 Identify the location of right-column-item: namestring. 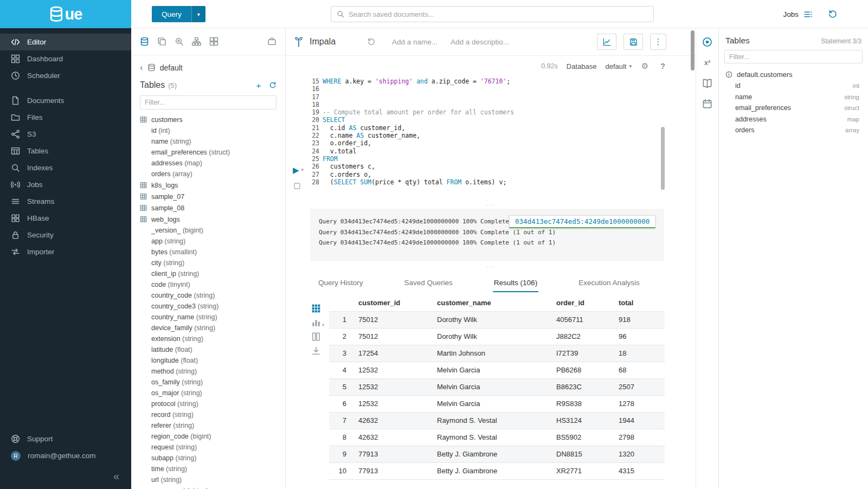
(794, 98).